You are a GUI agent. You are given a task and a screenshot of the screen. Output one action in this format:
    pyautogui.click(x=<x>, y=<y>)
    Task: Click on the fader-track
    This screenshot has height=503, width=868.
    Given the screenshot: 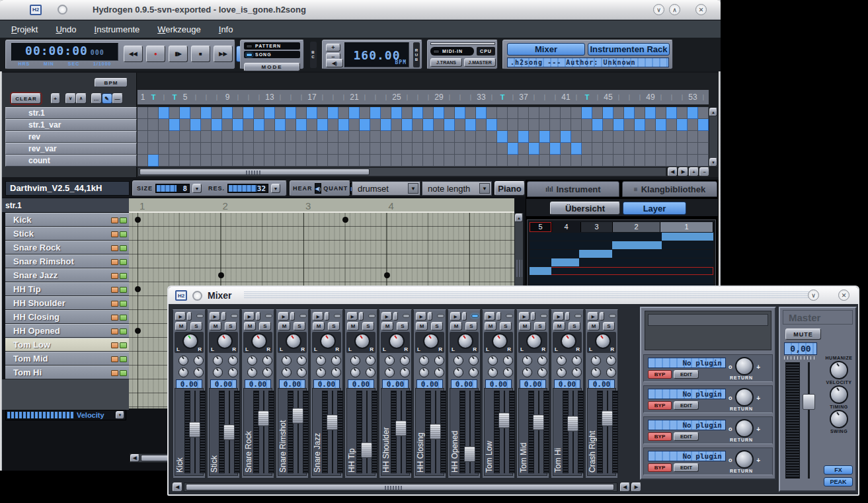 What is the action you would take?
    pyautogui.click(x=367, y=432)
    